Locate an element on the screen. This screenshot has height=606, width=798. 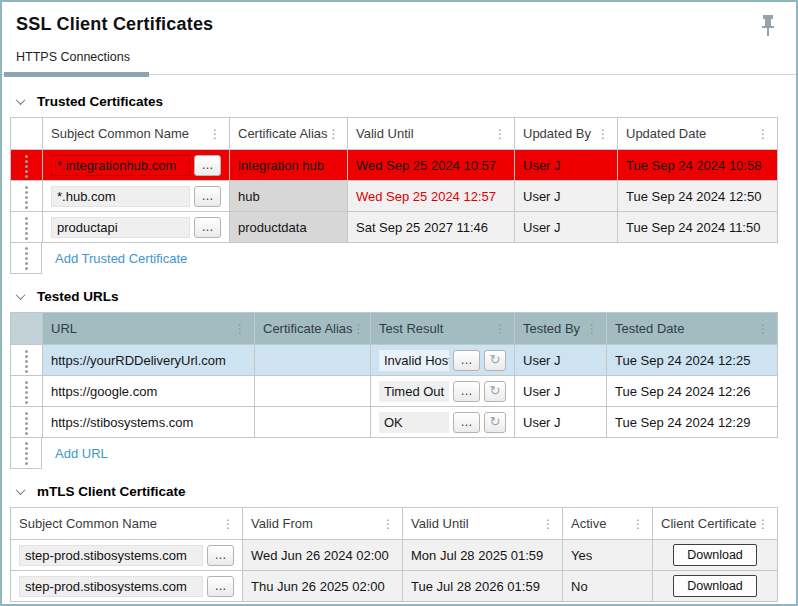
valid-from-cell: Thu Jun 26 2025 02:00 is located at coordinates (323, 586).